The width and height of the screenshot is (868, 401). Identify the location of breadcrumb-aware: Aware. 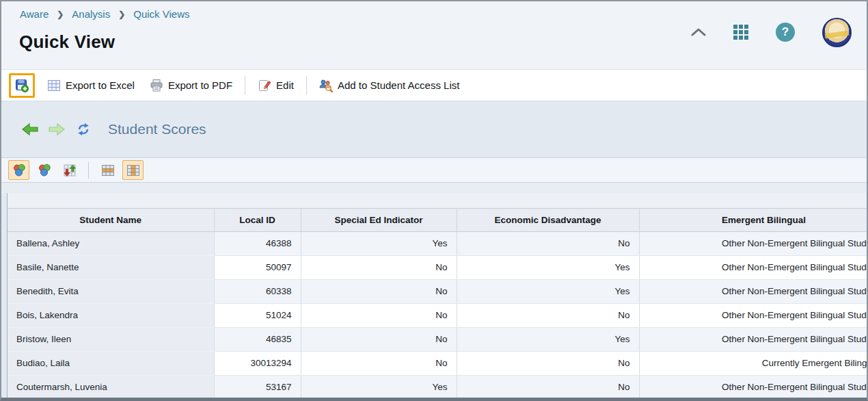
(34, 14).